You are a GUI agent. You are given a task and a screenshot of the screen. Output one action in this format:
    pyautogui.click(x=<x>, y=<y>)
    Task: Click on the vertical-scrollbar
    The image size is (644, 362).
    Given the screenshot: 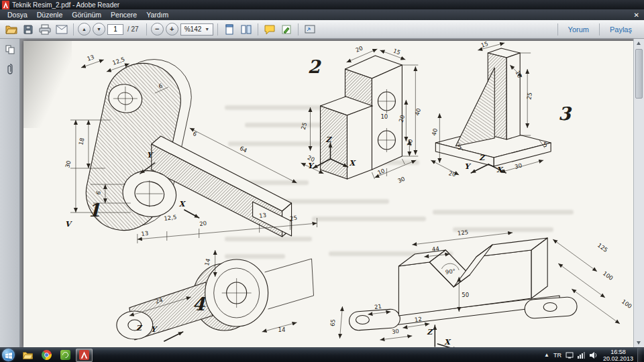 What is the action you would take?
    pyautogui.click(x=639, y=193)
    